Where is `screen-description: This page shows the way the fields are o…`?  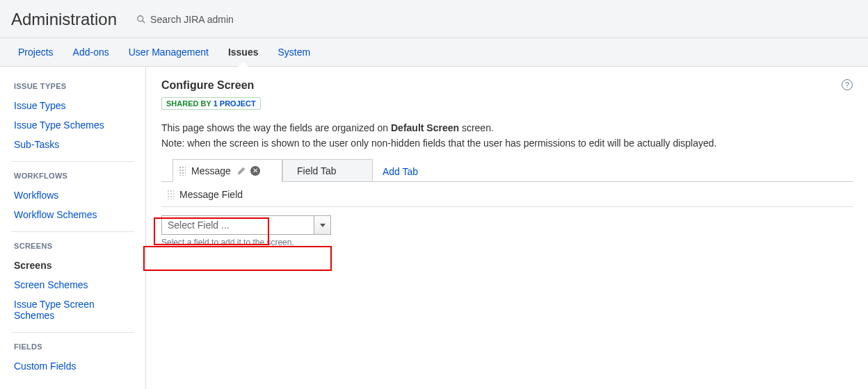 screen-description: This page shows the way the fields are o… is located at coordinates (507, 128).